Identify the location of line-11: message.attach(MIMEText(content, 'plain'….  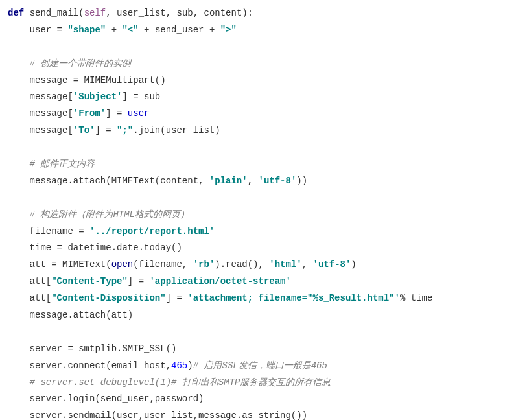
(158, 181).